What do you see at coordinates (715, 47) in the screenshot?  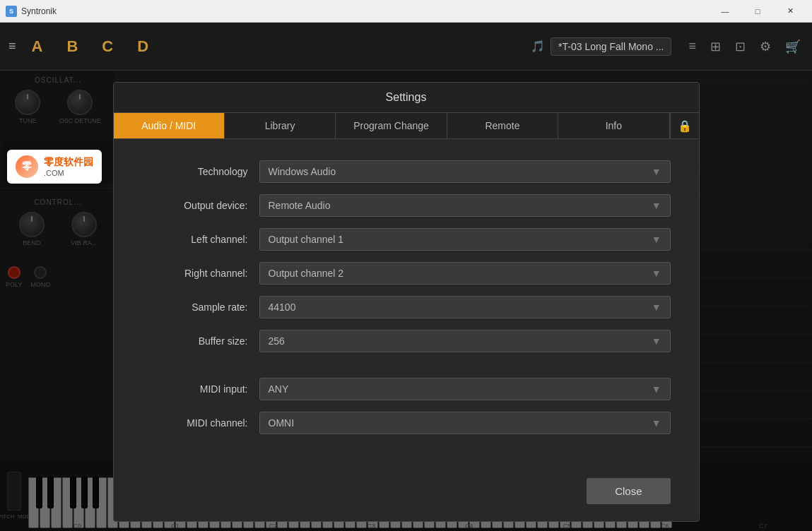 I see `sliders-icon: ⊞` at bounding box center [715, 47].